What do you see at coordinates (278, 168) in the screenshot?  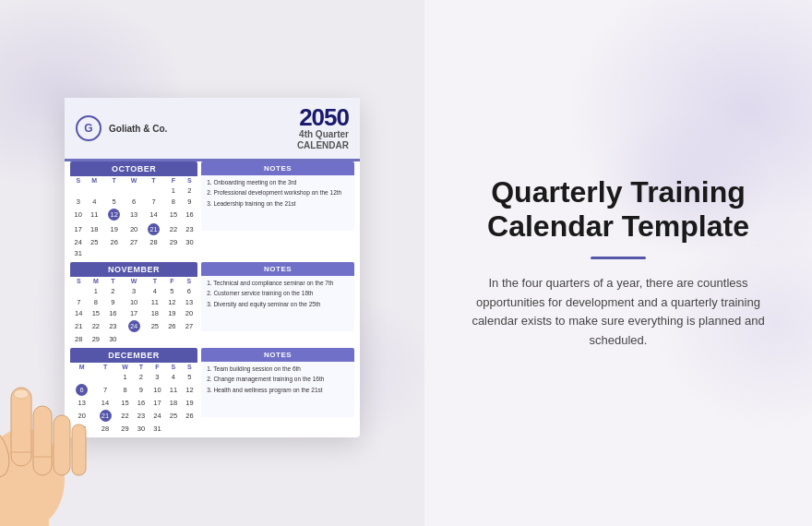 I see `october-notes-header: NOTES` at bounding box center [278, 168].